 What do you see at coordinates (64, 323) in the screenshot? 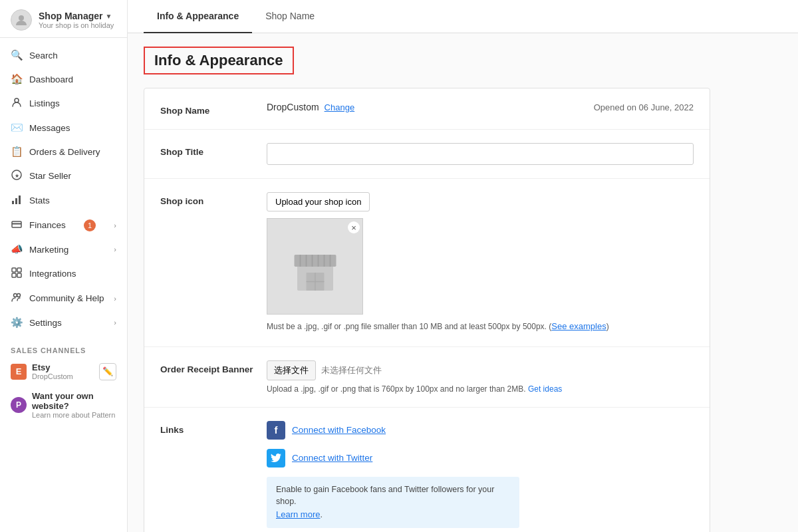
I see `sidebar-item-settings: ⚙️ Settings ›` at bounding box center [64, 323].